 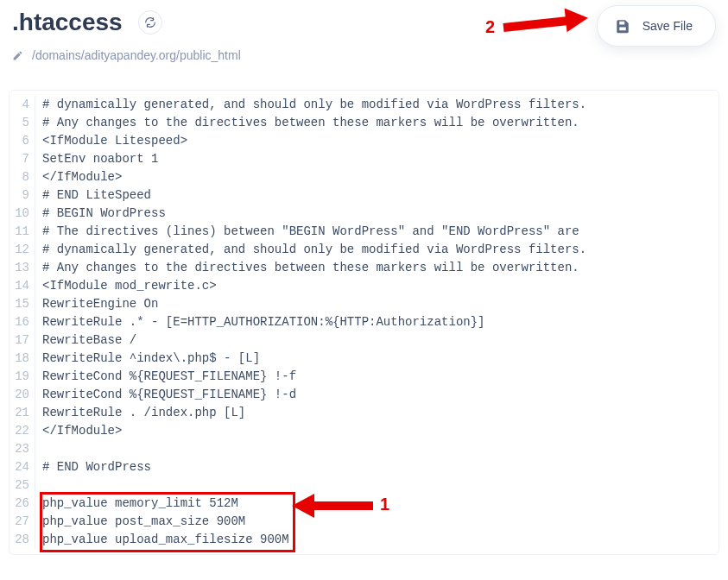 I want to click on line-number: 17, so click(x=22, y=340).